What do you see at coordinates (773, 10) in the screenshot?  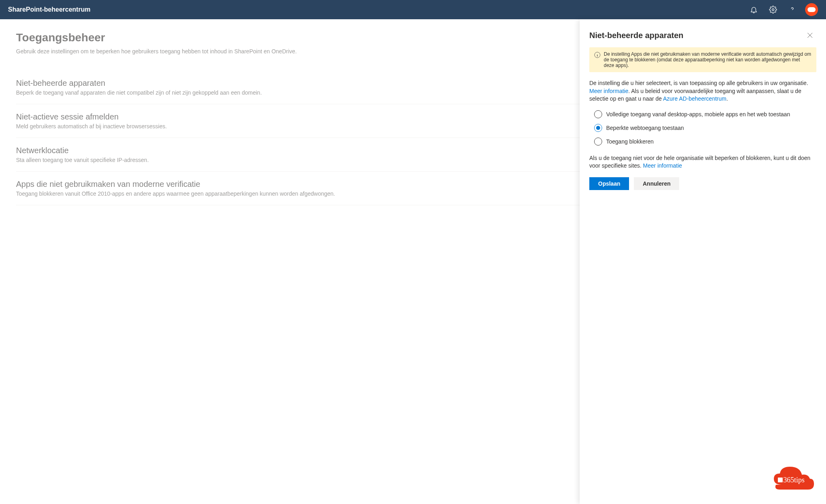 I see `settings-icon` at bounding box center [773, 10].